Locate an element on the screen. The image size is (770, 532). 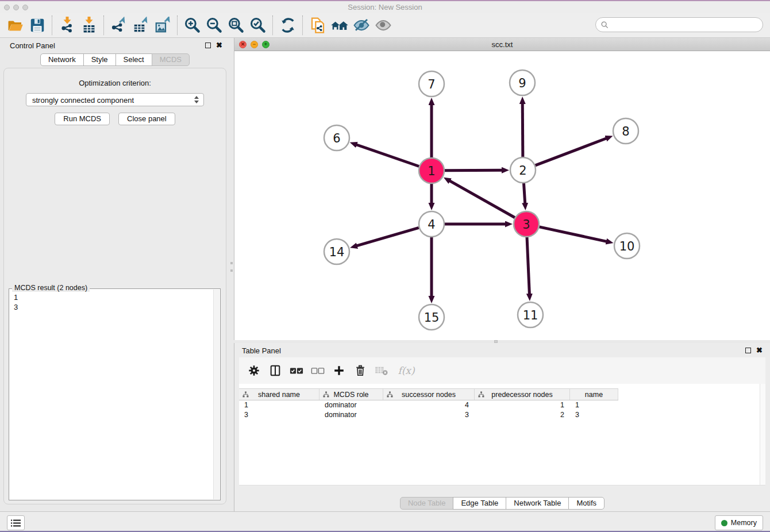
graph-node-9: 9 is located at coordinates (522, 83).